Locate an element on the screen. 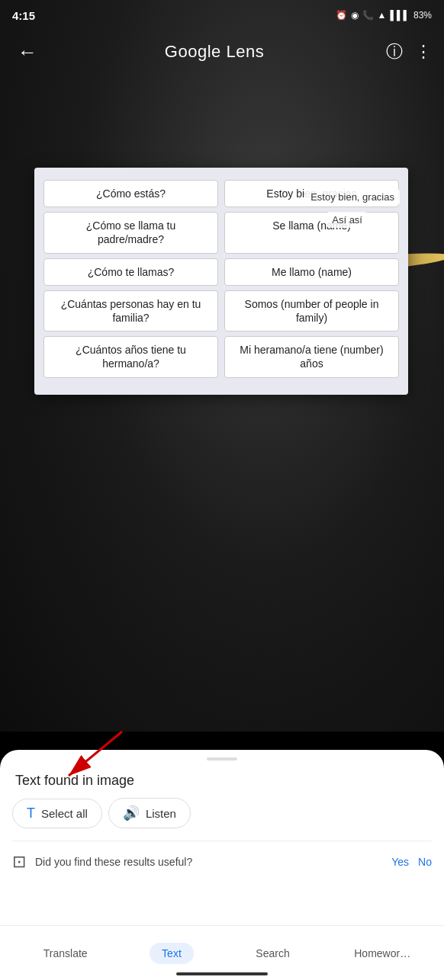 The width and height of the screenshot is (444, 980). nav-text: Text is located at coordinates (172, 953).